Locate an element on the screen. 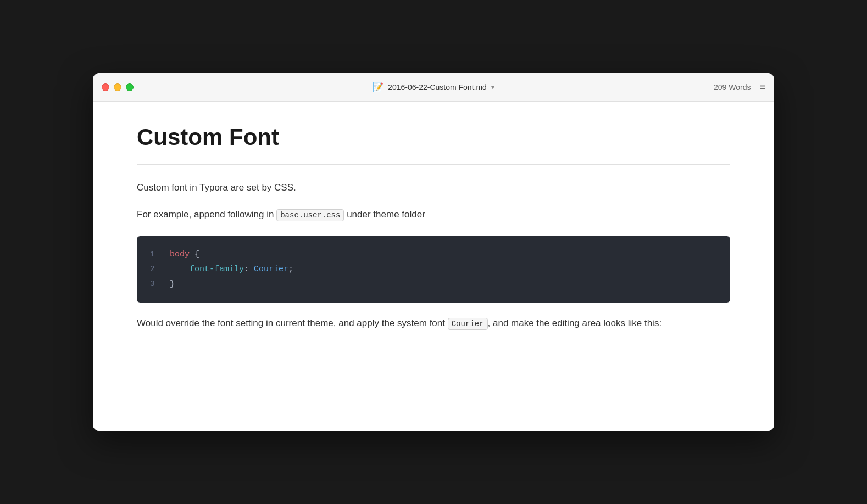  code-brace-open: { is located at coordinates (197, 255).